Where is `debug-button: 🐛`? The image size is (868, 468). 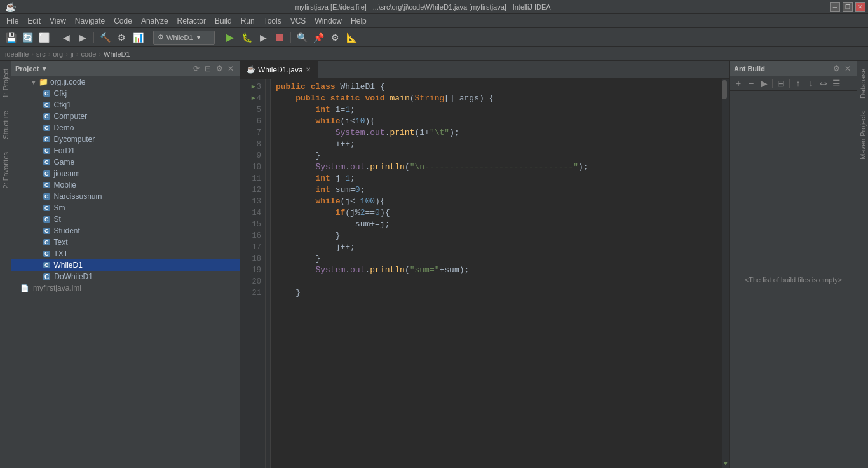 debug-button: 🐛 is located at coordinates (247, 38).